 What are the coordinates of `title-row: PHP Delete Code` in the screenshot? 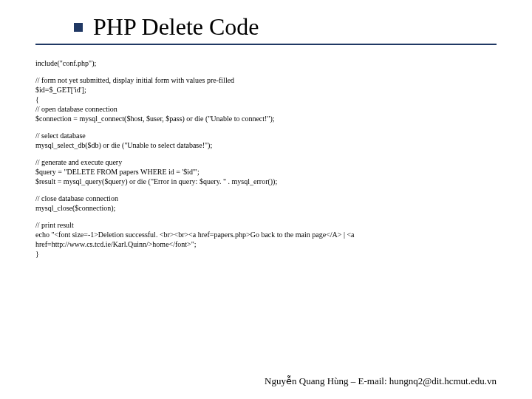 It's located at (285, 27).